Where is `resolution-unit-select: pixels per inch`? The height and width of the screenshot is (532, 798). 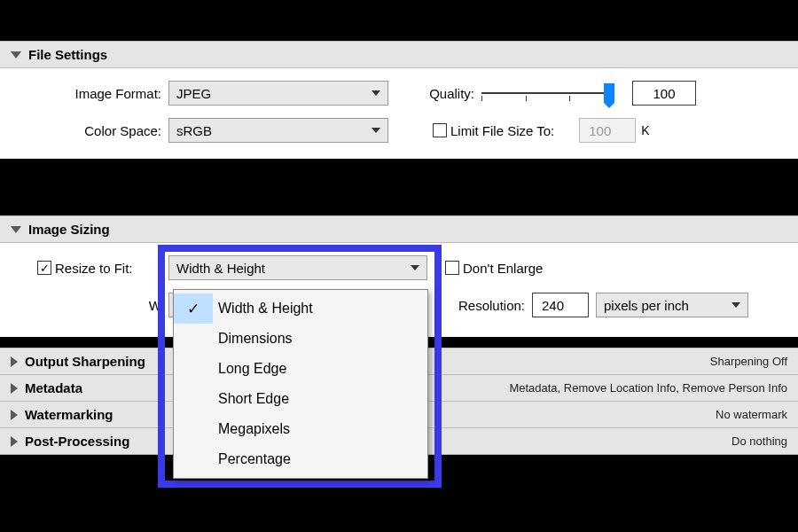 resolution-unit-select: pixels per inch is located at coordinates (672, 305).